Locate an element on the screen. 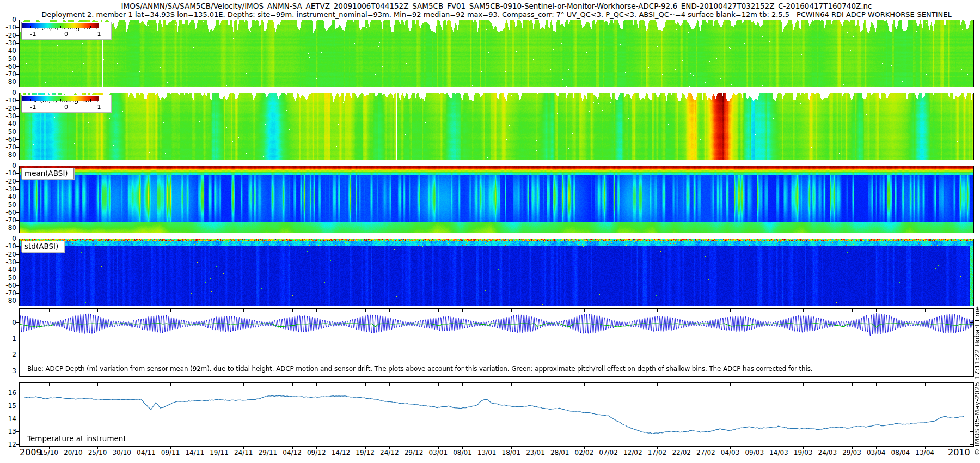  x-tick-label: 07/02 is located at coordinates (609, 453).